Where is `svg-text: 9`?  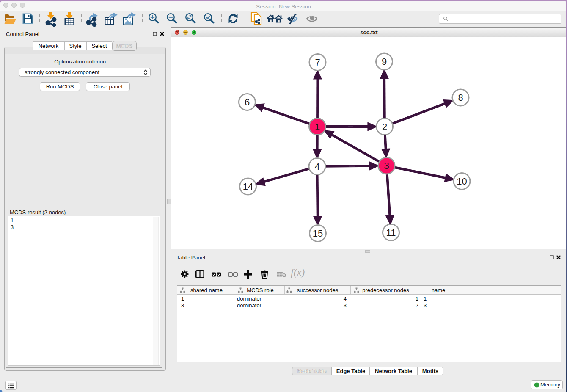 svg-text: 9 is located at coordinates (384, 62).